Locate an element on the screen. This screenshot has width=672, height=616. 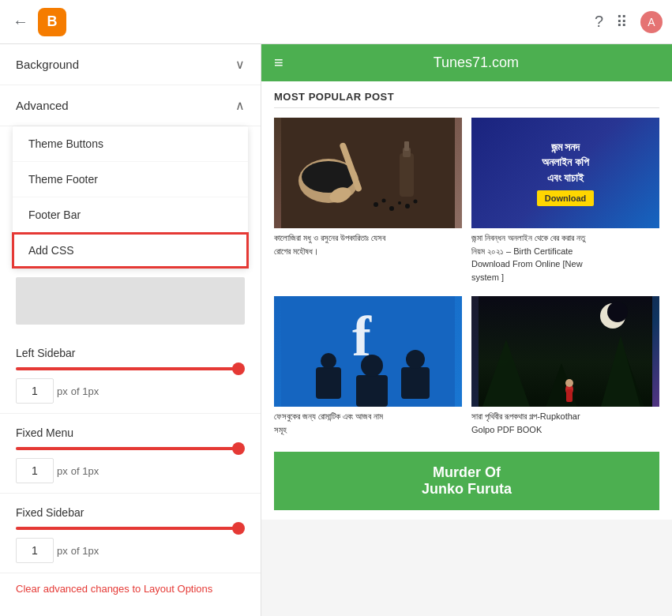
post-image-2: জন্ম সনদঅনলাইন কপিএবং যাচাই Download is located at coordinates (565, 173).